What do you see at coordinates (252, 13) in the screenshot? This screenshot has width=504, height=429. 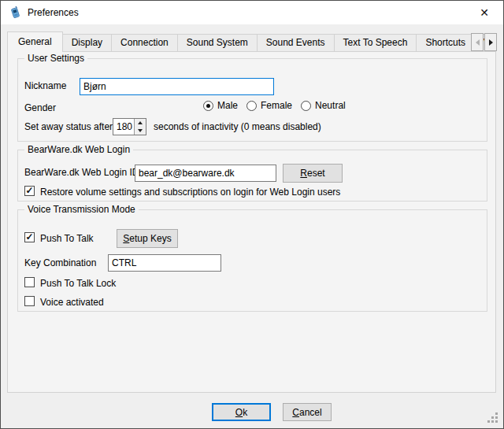 I see `titlebar: Preferences` at bounding box center [252, 13].